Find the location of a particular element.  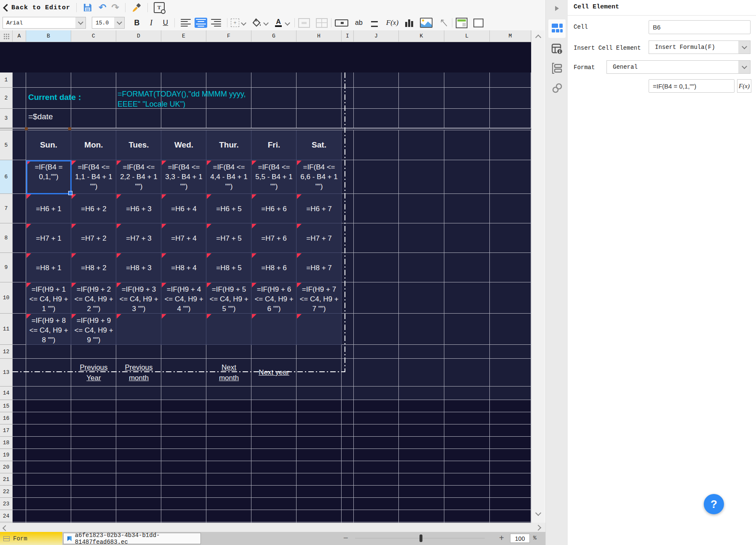

format-dropdown is located at coordinates (744, 67).